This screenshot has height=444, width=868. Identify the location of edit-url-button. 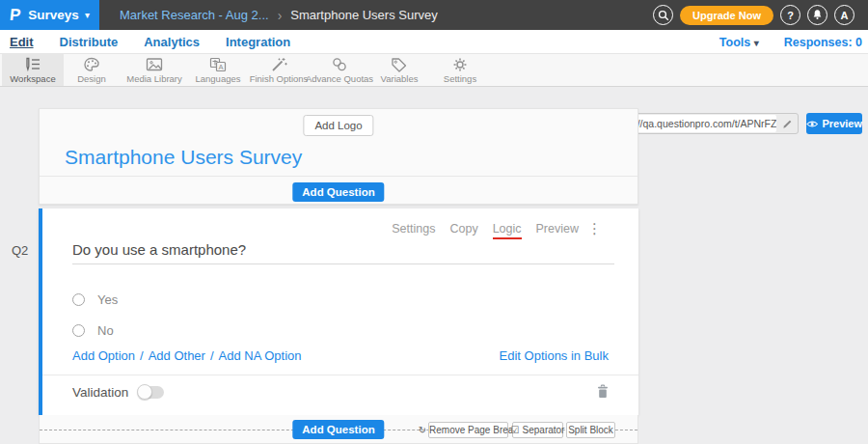
(787, 124).